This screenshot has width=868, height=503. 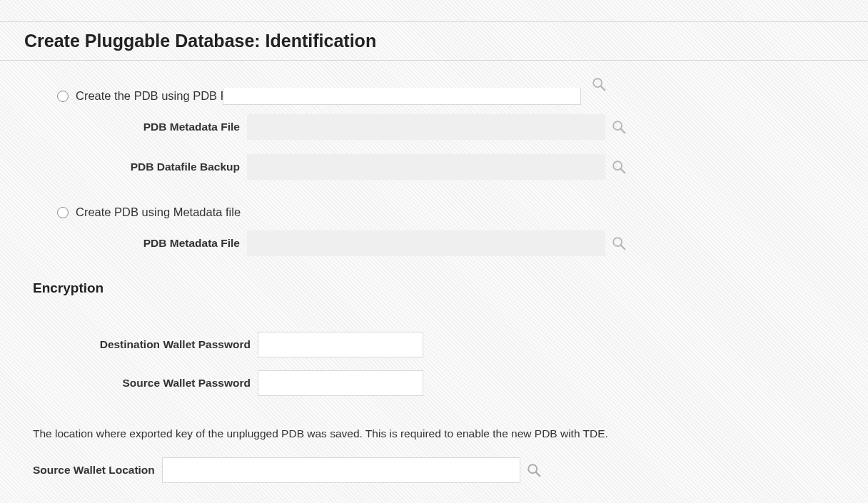 What do you see at coordinates (340, 383) in the screenshot?
I see `input-src-wallet-password` at bounding box center [340, 383].